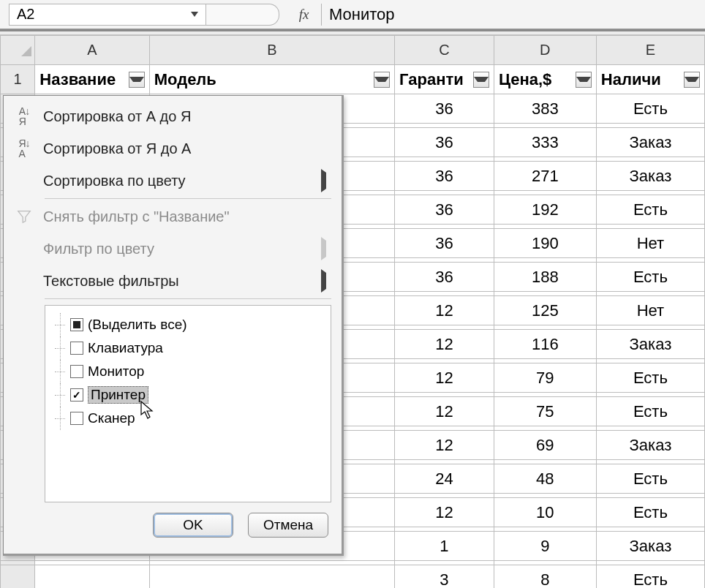 This screenshot has width=705, height=588. What do you see at coordinates (545, 479) in the screenshot?
I see `cell-D: 48` at bounding box center [545, 479].